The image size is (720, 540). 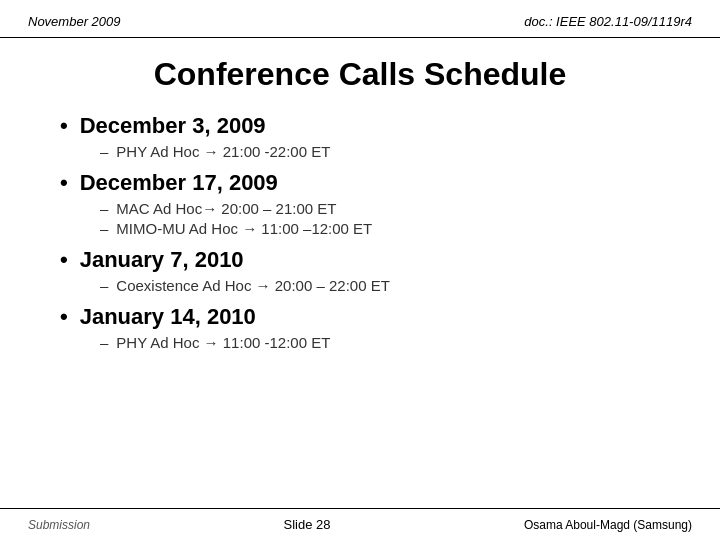 What do you see at coordinates (365, 260) in the screenshot?
I see `bullet-heading-3: • January 7, 2010` at bounding box center [365, 260].